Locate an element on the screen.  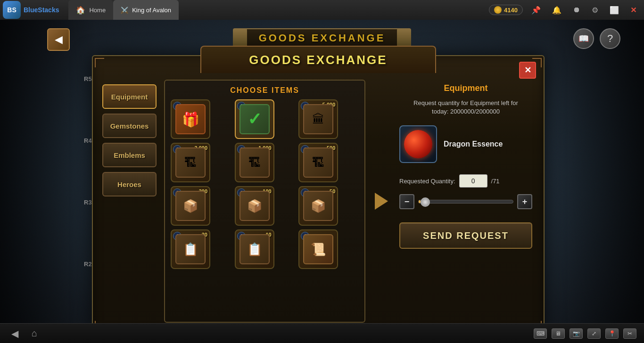
item-cell-4: i 3,000 🏗 is located at coordinates (190, 163).